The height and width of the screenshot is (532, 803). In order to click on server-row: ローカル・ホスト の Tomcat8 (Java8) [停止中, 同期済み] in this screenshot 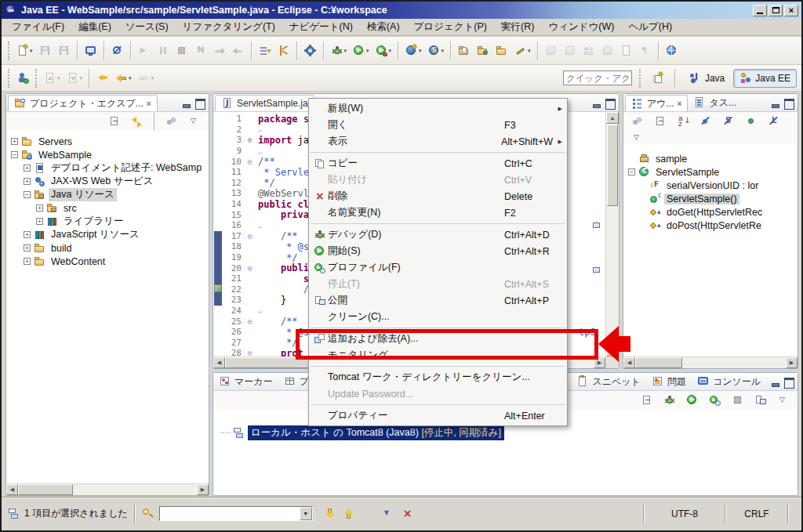, I will do `click(510, 432)`.